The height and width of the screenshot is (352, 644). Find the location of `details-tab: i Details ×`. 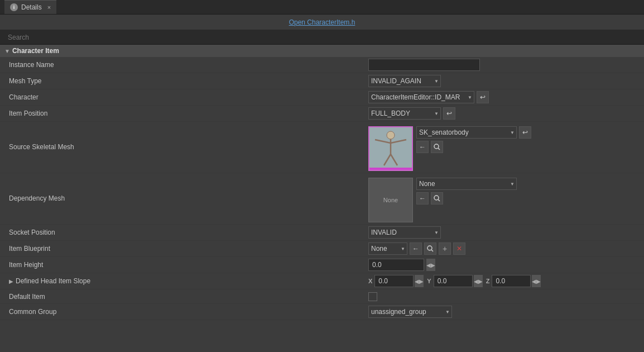

details-tab: i Details × is located at coordinates (30, 7).